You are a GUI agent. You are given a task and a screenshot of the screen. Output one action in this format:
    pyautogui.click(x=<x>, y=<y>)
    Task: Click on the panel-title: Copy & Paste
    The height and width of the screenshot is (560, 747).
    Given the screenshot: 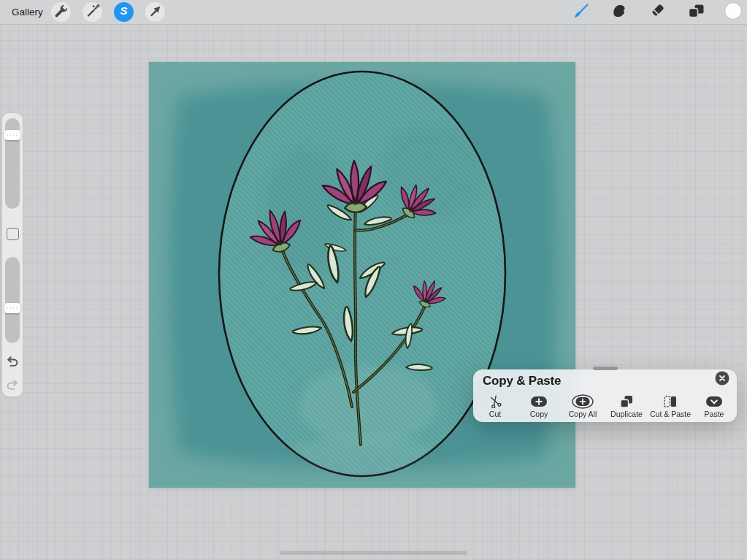 What is the action you would take?
    pyautogui.click(x=521, y=381)
    